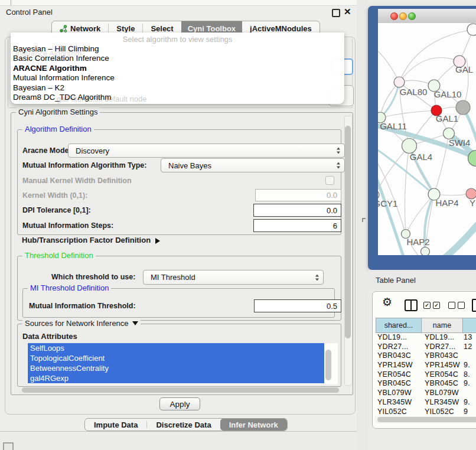 The image size is (476, 450). Describe the element at coordinates (364, 220) in the screenshot. I see `splitter-handle` at that location.